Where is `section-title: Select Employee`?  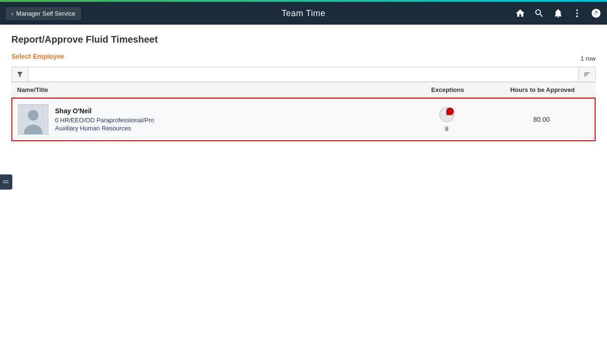
section-title: Select Employee is located at coordinates (38, 56).